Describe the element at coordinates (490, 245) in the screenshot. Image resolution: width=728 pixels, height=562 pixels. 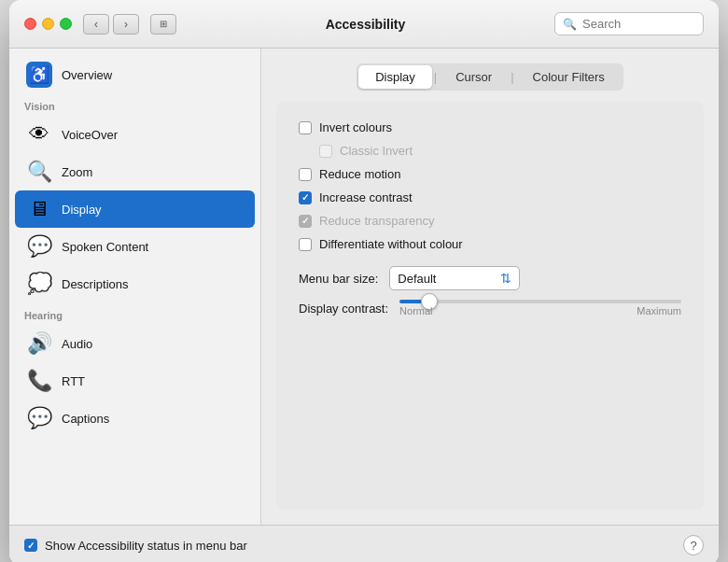
I see `differentiate-row: Differentiate without colour` at that location.